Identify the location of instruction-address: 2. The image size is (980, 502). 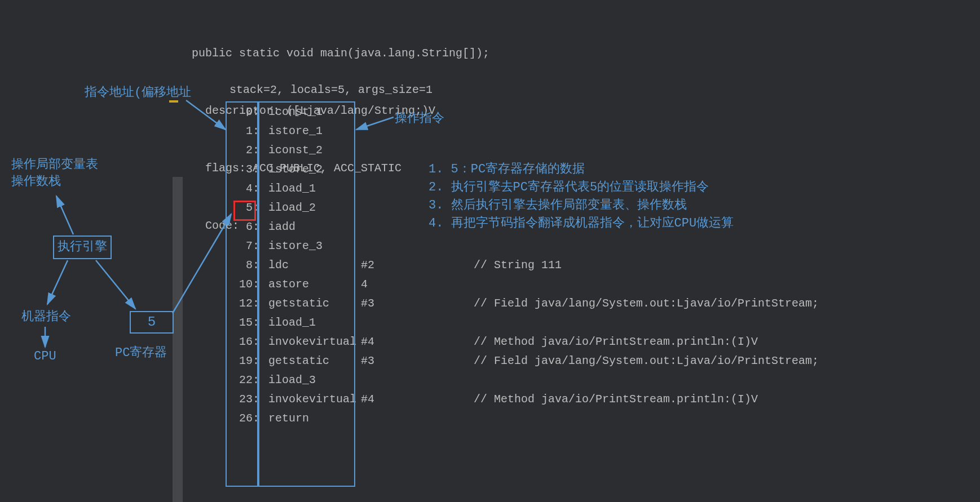
(240, 150).